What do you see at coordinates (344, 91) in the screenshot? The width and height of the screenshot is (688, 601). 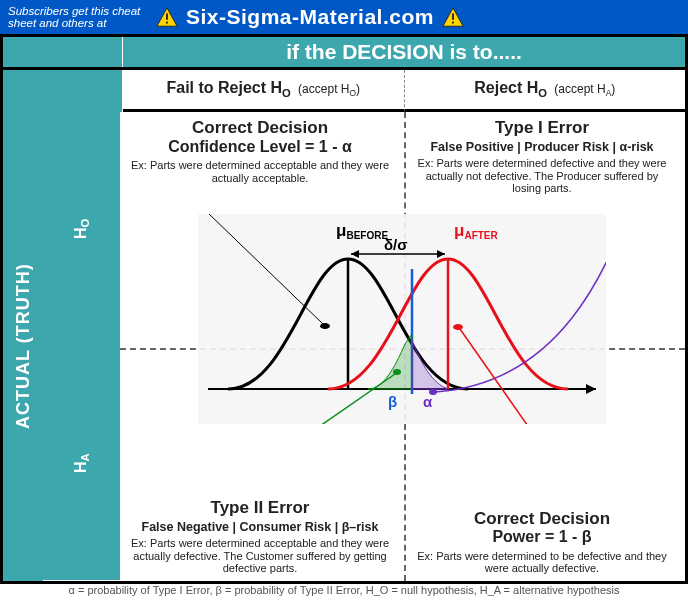 I see `header-sub-row: Fail to Reject HO (accept HO) Reject HO …` at bounding box center [344, 91].